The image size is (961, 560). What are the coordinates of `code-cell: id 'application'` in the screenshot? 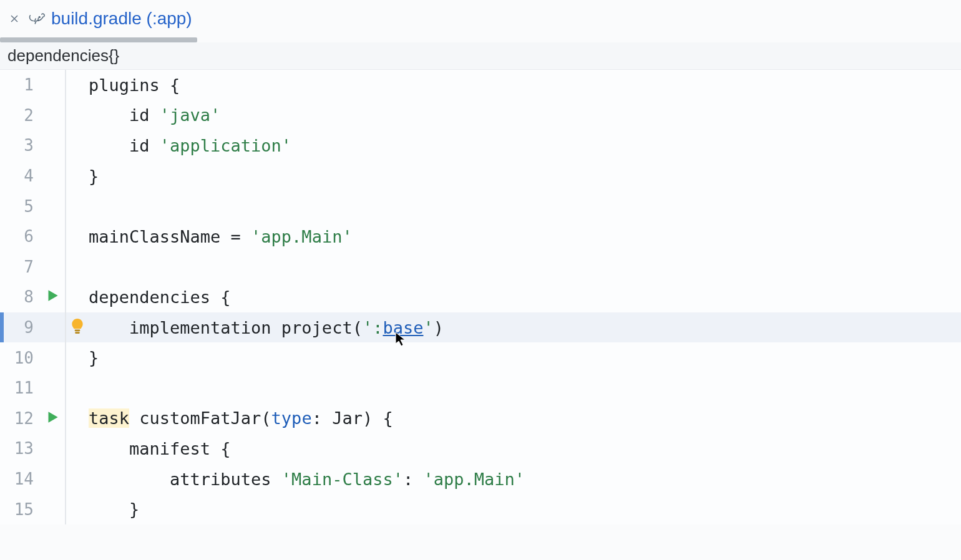 It's located at (525, 146).